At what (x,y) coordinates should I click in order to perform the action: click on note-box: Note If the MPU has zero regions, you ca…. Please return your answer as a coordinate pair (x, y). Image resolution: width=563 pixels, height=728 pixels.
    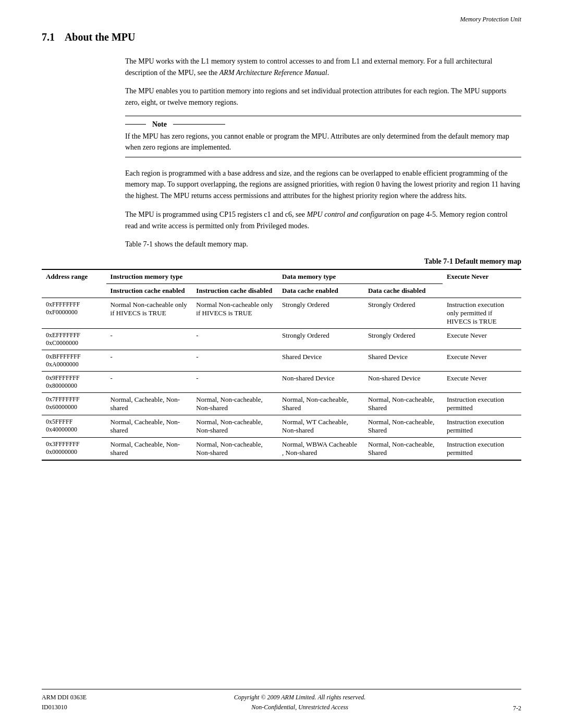
    Looking at the image, I should click on (323, 137).